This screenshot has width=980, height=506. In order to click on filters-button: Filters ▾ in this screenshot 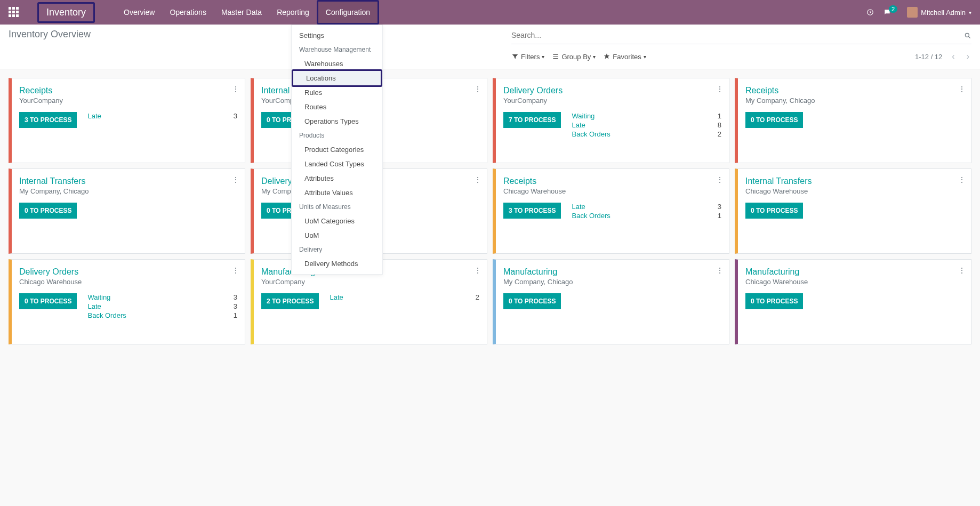, I will do `click(528, 57)`.